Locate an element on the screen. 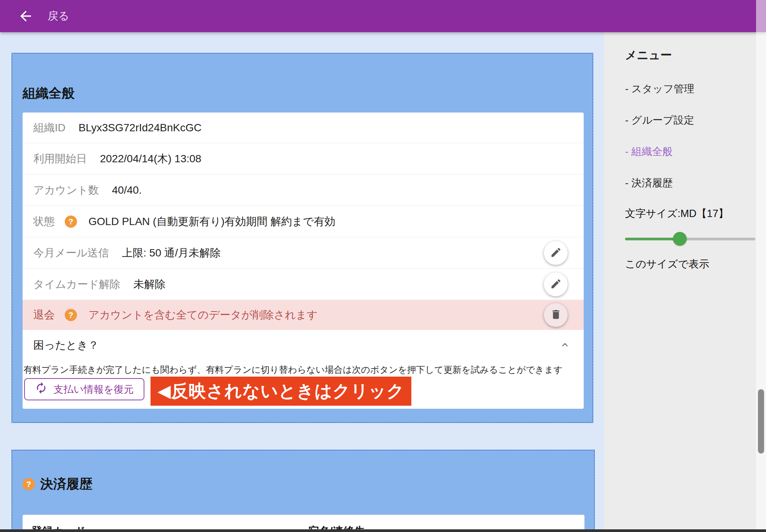 The image size is (766, 532). row-label: 今月メール送信 is located at coordinates (71, 253).